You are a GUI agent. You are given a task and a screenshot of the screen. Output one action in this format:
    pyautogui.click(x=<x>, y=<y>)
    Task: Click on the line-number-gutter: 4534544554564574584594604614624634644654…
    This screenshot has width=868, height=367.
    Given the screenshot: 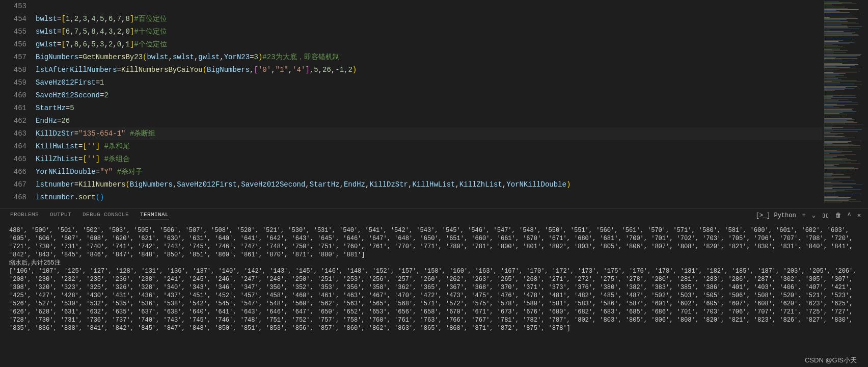 What is the action you would take?
    pyautogui.click(x=18, y=103)
    